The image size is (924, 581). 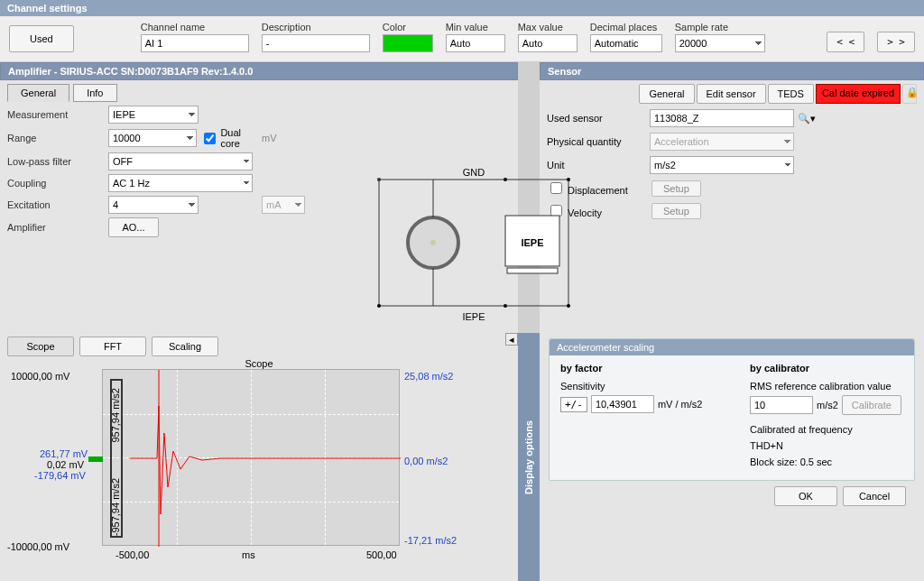 What do you see at coordinates (896, 42) in the screenshot?
I see `next-channel-button: > >` at bounding box center [896, 42].